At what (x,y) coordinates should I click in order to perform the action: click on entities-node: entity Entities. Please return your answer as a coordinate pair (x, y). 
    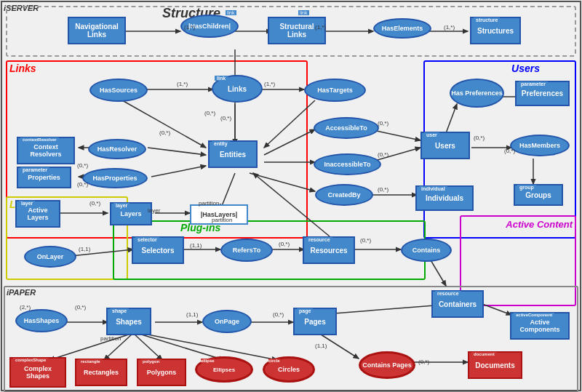
    Looking at the image, I should click on (233, 154).